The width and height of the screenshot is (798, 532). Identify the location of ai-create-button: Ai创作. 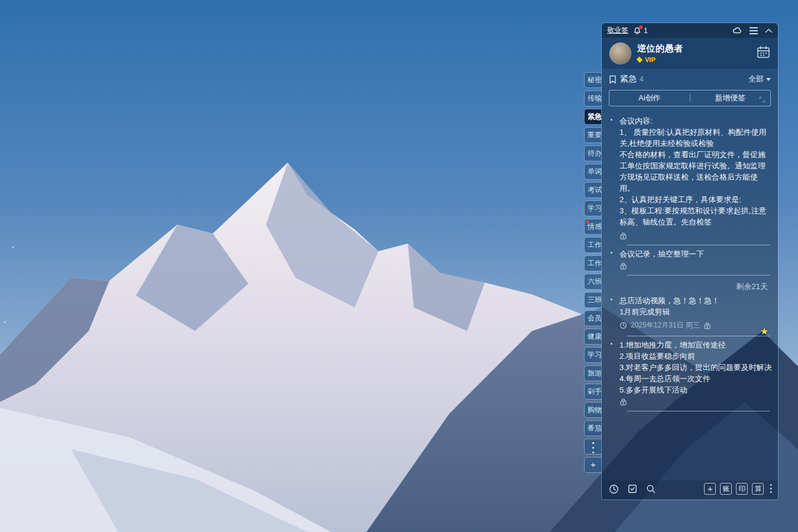
(650, 98).